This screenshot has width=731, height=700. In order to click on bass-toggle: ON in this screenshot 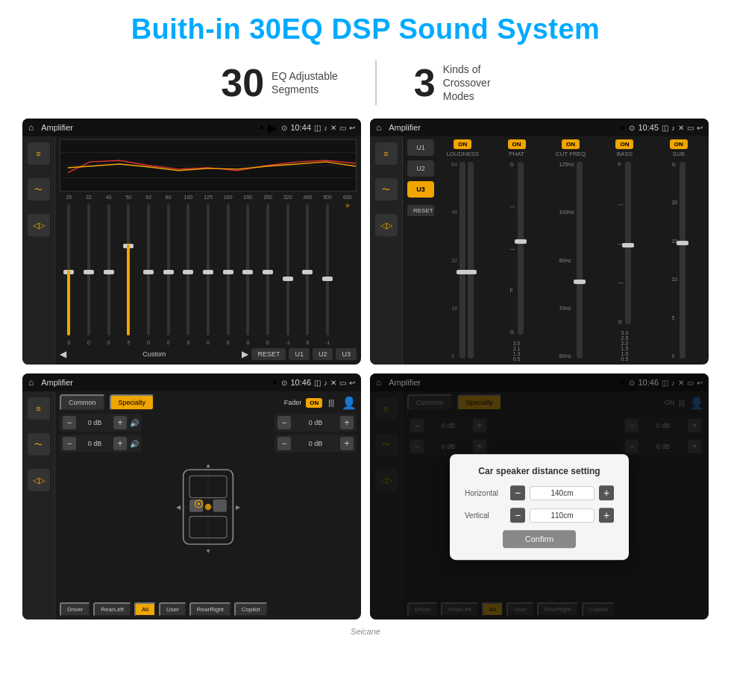, I will do `click(624, 145)`.